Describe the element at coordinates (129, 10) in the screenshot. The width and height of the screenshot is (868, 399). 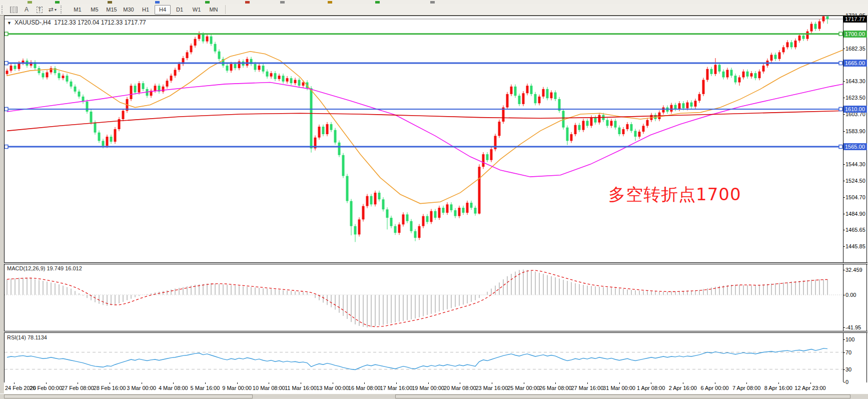
I see `timeframe-button-m30: M30` at that location.